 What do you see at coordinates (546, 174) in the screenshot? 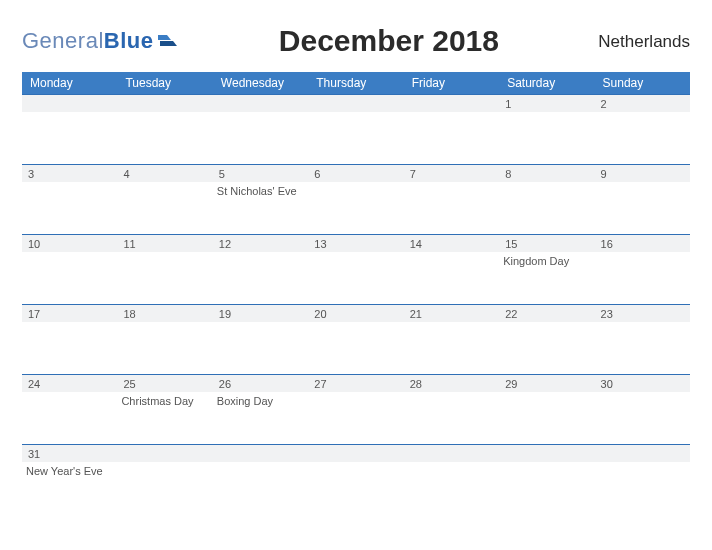
I see `day-number: 8` at bounding box center [546, 174].